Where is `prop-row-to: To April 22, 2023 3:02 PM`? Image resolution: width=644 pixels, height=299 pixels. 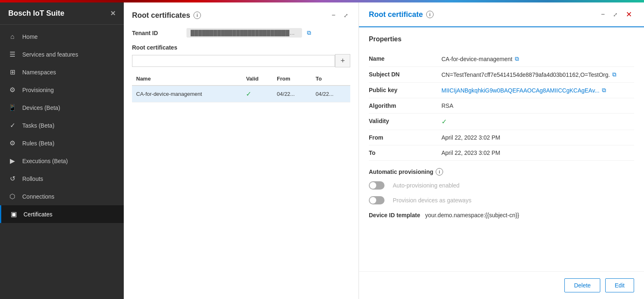 prop-row-to: To April 22, 2023 3:02 PM is located at coordinates (502, 153).